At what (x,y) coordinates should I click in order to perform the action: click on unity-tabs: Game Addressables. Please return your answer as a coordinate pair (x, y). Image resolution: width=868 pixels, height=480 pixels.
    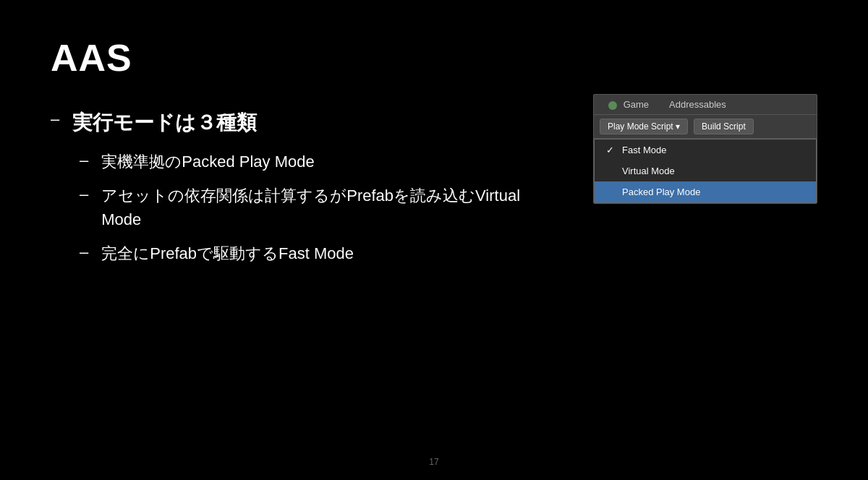
    Looking at the image, I should click on (705, 105).